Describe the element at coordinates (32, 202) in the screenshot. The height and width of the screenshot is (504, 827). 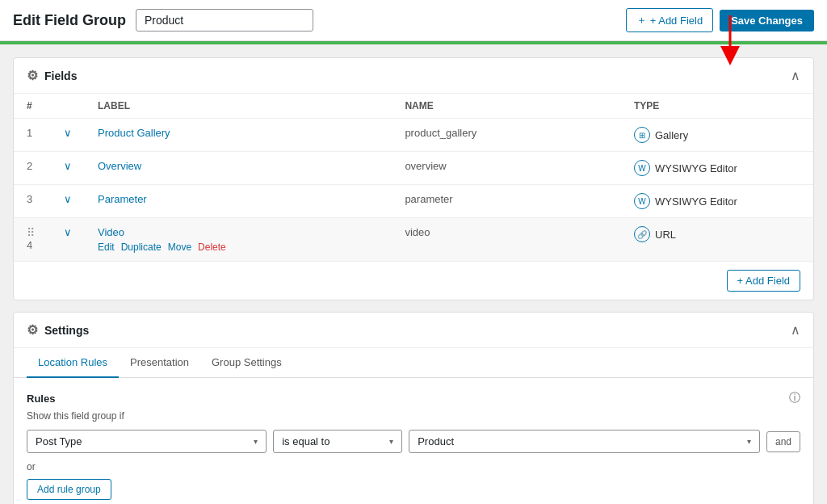
I see `row-num: 3` at that location.